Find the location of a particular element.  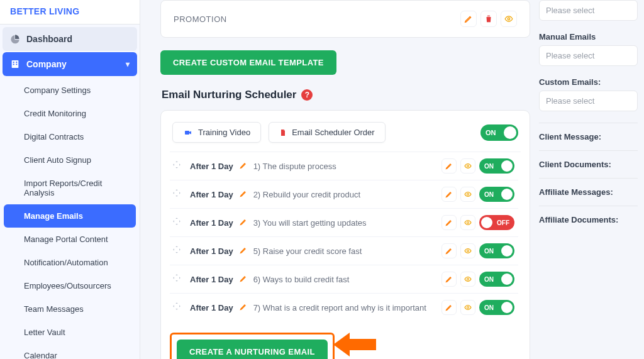

pie-chart-icon is located at coordinates (15, 39).